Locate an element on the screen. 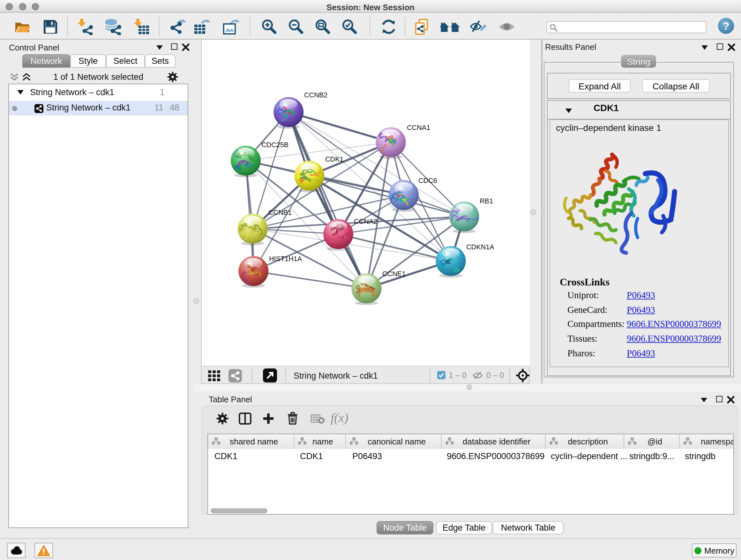 The height and width of the screenshot is (560, 741). svg-text: CDC6 is located at coordinates (428, 181).